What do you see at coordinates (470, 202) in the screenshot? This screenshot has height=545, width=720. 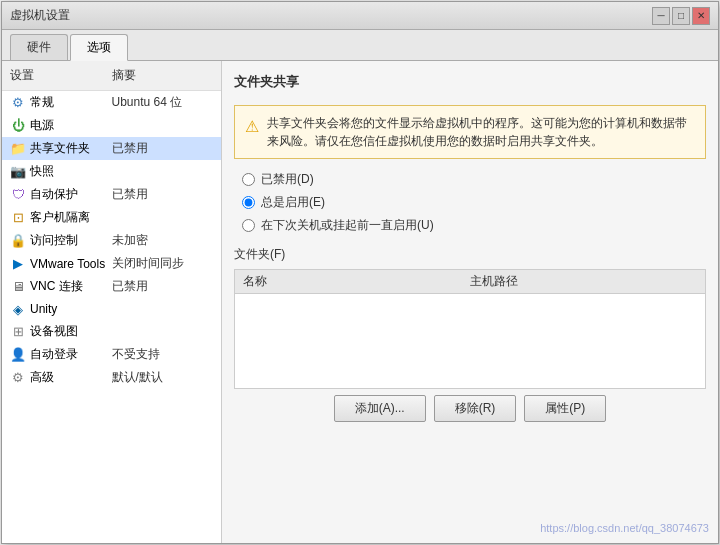 I see `radio-group: 已禁用(D) 总是启用(E) 在下次关机或挂起前一直启用(U)` at bounding box center [470, 202].